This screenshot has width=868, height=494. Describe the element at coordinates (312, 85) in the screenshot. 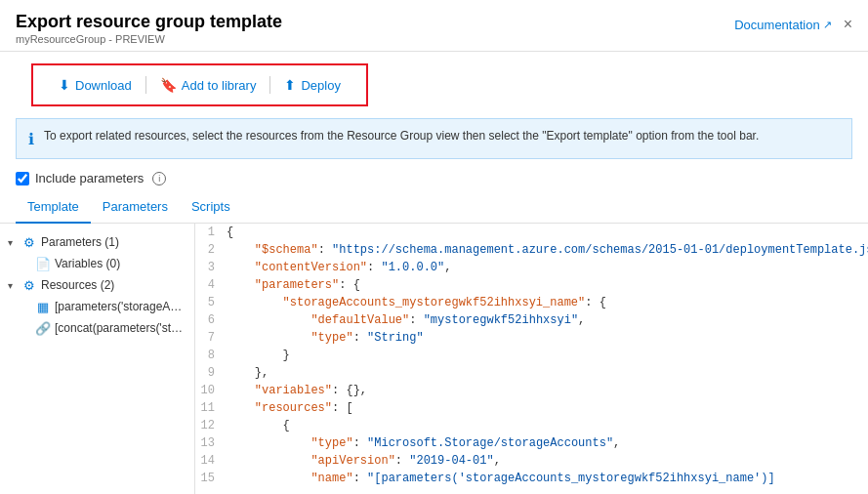

I see `deploy-button: ⬆ Deploy` at that location.